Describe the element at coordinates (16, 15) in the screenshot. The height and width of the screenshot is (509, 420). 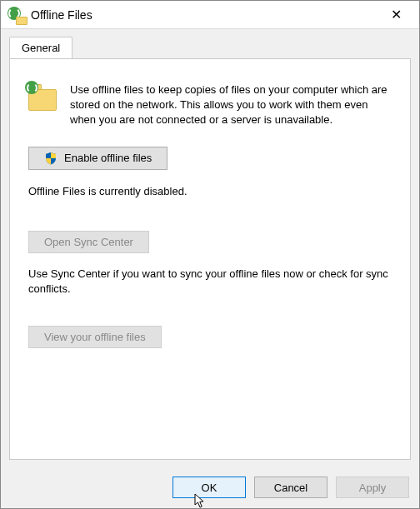
I see `offline-files-icon` at that location.